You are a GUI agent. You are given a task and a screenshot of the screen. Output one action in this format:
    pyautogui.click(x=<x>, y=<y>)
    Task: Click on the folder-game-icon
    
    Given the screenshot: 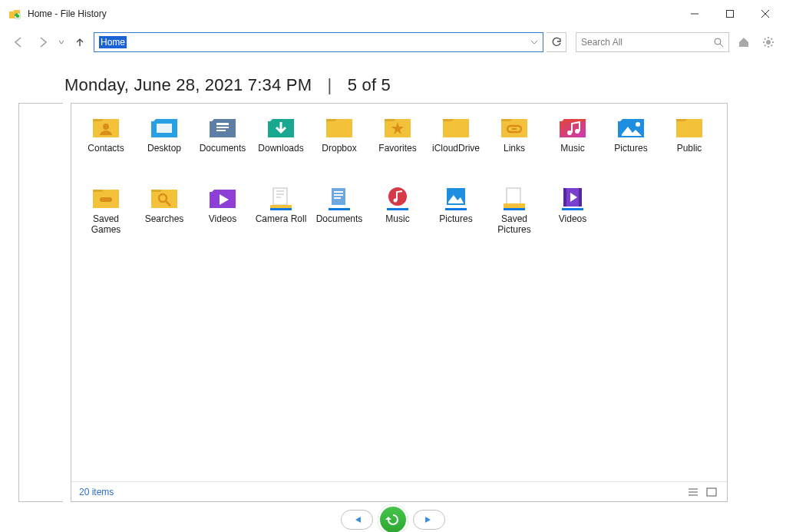 What is the action you would take?
    pyautogui.click(x=106, y=197)
    